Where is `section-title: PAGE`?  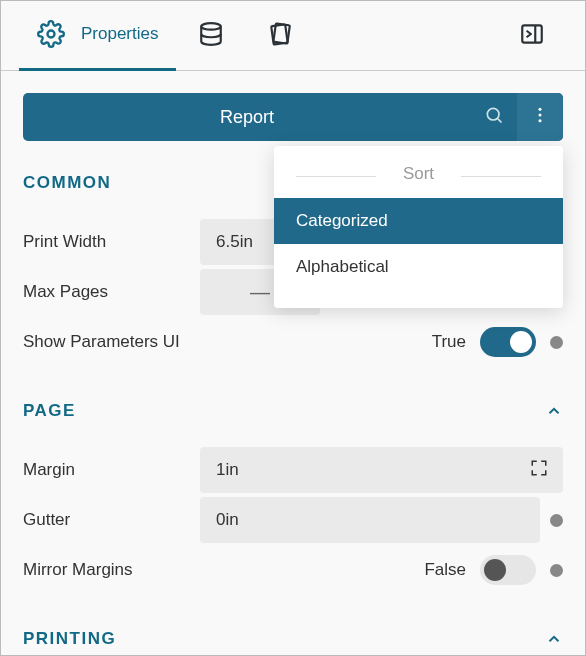 section-title: PAGE is located at coordinates (50, 411).